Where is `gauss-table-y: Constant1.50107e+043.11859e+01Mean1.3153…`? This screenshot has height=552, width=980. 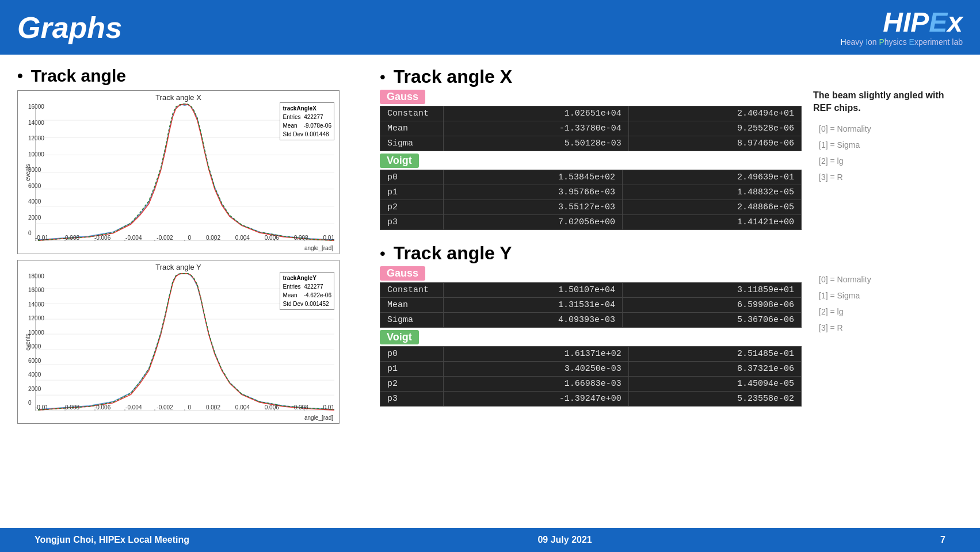 gauss-table-y: Constant1.50107e+043.11859e+01Mean1.3153… is located at coordinates (590, 305).